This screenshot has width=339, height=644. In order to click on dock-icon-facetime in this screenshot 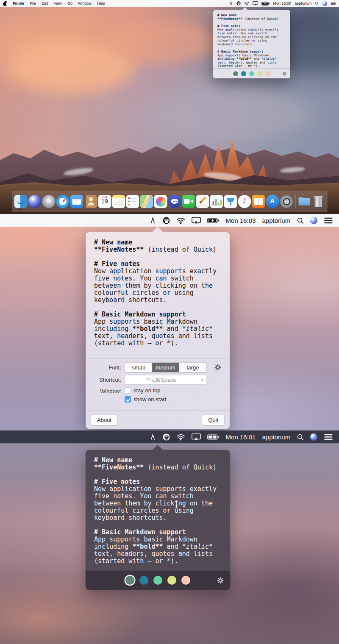, I will do `click(189, 202)`.